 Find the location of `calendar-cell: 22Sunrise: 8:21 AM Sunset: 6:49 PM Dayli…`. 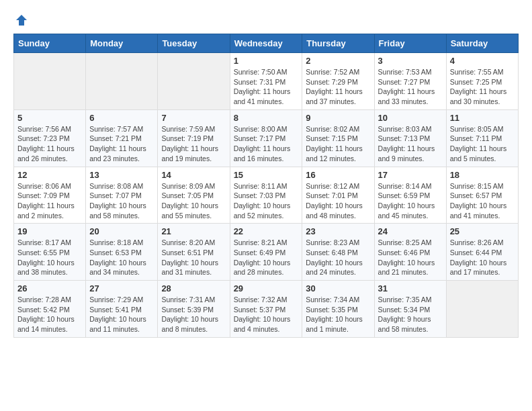

calendar-cell: 22Sunrise: 8:21 AM Sunset: 6:49 PM Dayli… is located at coordinates (266, 253).